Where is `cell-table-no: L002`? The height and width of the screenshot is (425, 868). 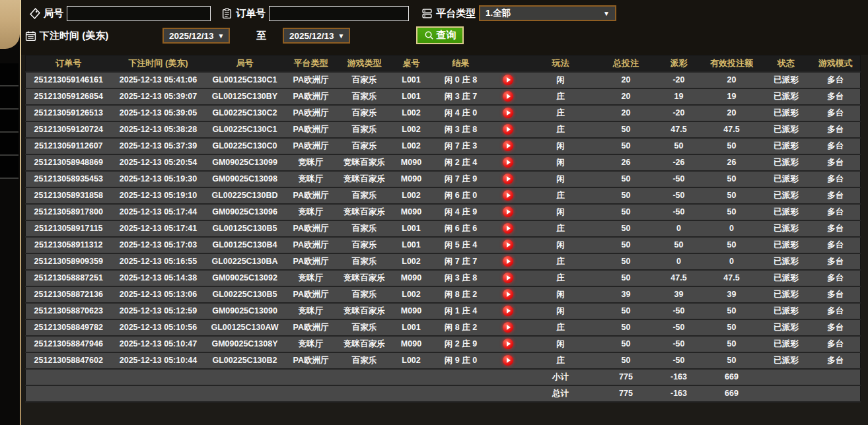 cell-table-no: L002 is located at coordinates (412, 360).